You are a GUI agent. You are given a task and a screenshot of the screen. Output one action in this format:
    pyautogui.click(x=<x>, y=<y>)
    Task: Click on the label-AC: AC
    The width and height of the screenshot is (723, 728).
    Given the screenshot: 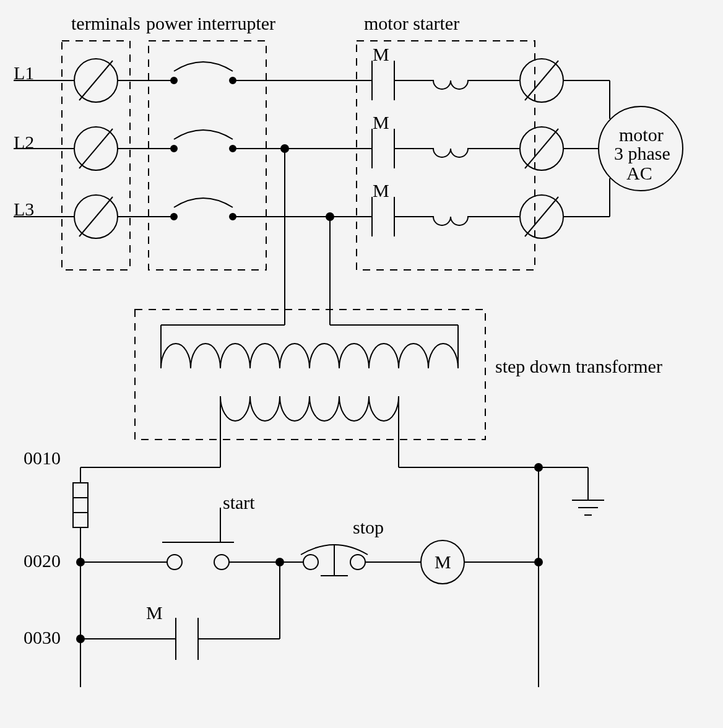 What is the action you would take?
    pyautogui.click(x=639, y=173)
    